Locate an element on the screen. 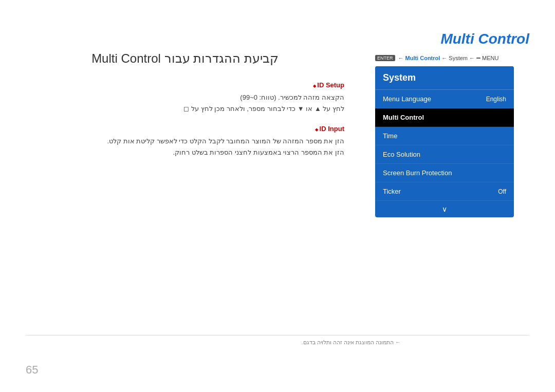  breadcrumb-arrow2: ← is located at coordinates (444, 58).